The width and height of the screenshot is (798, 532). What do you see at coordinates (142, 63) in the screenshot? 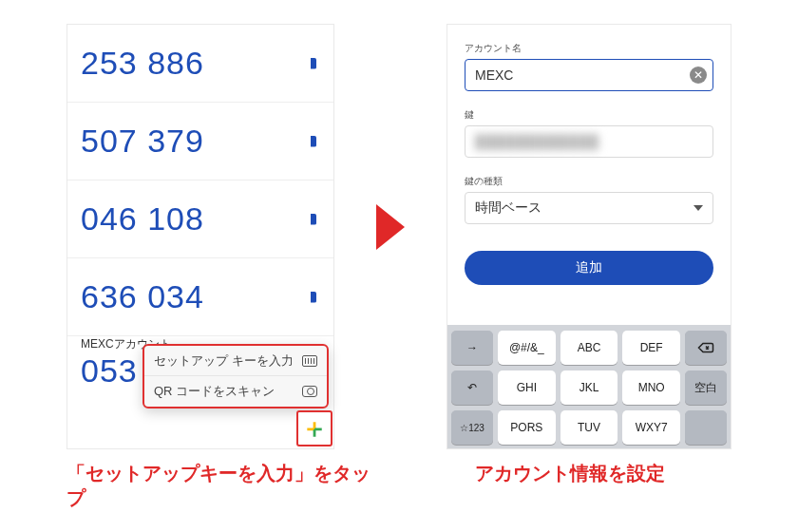
I see `otp-code: 253 886` at bounding box center [142, 63].